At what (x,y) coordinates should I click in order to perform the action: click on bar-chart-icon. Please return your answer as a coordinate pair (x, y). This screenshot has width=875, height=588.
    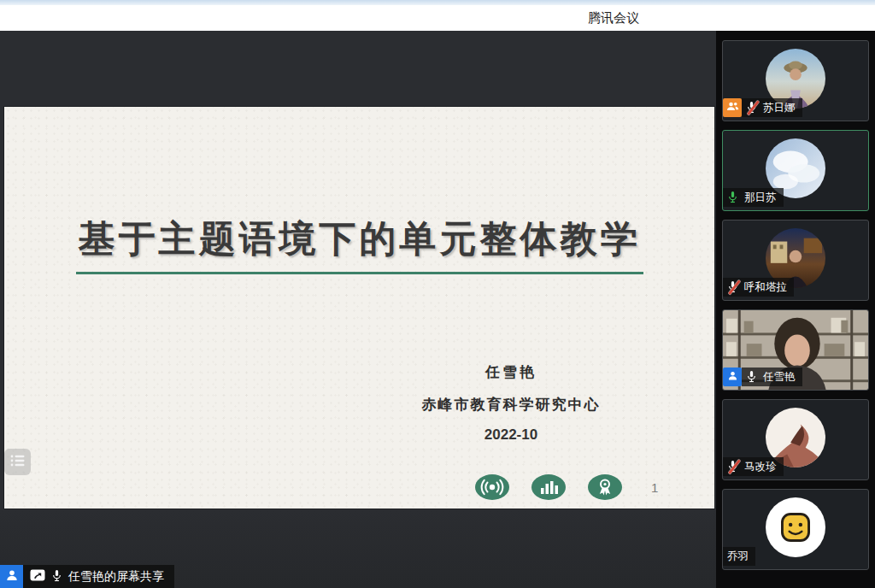
    Looking at the image, I should click on (549, 487).